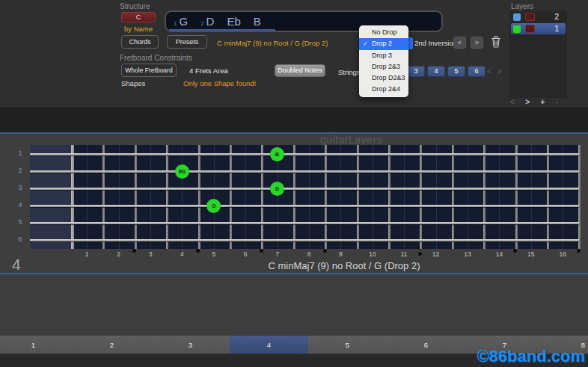 Image resolution: width=588 pixels, height=367 pixels. Describe the element at coordinates (542, 102) in the screenshot. I see `layers-add-button: +` at that location.